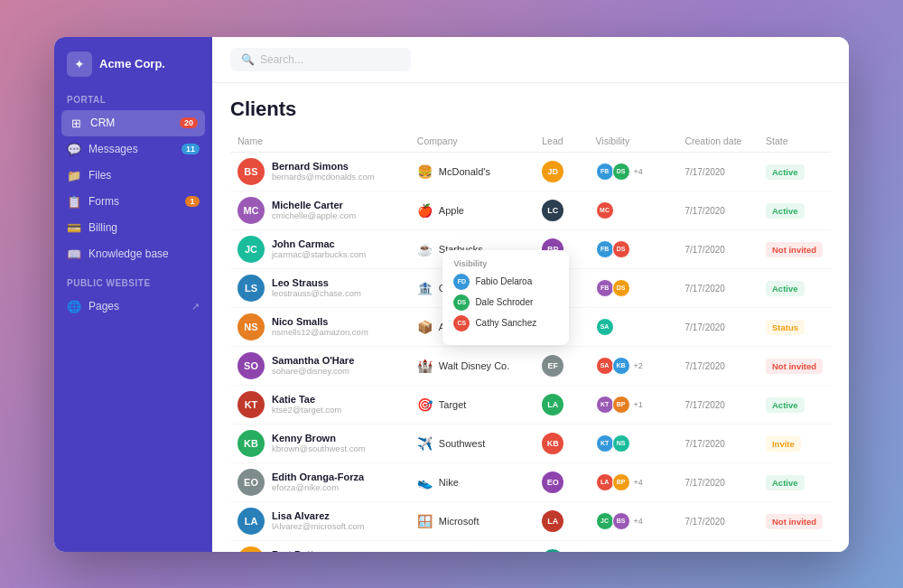 The image size is (903, 588). I want to click on popup-person-name: Dale Schroder, so click(504, 302).